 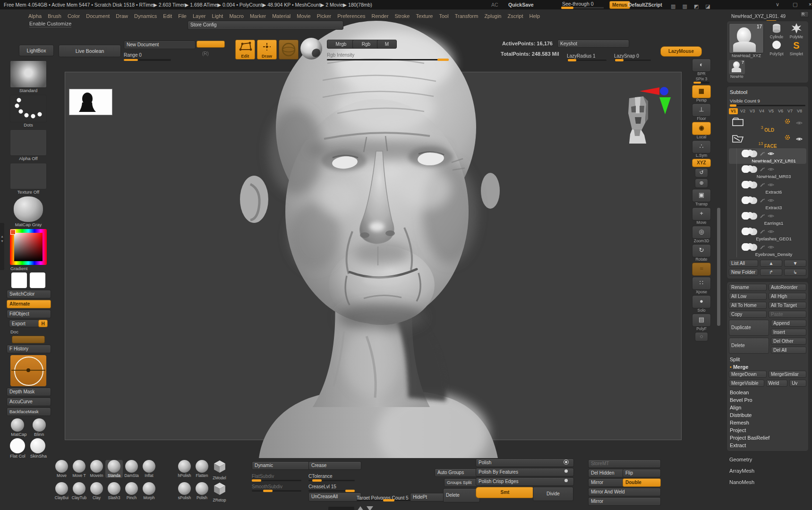 What do you see at coordinates (768, 172) in the screenshot?
I see `subtool-item-newhead_mr03: NewHead_MR03` at bounding box center [768, 172].